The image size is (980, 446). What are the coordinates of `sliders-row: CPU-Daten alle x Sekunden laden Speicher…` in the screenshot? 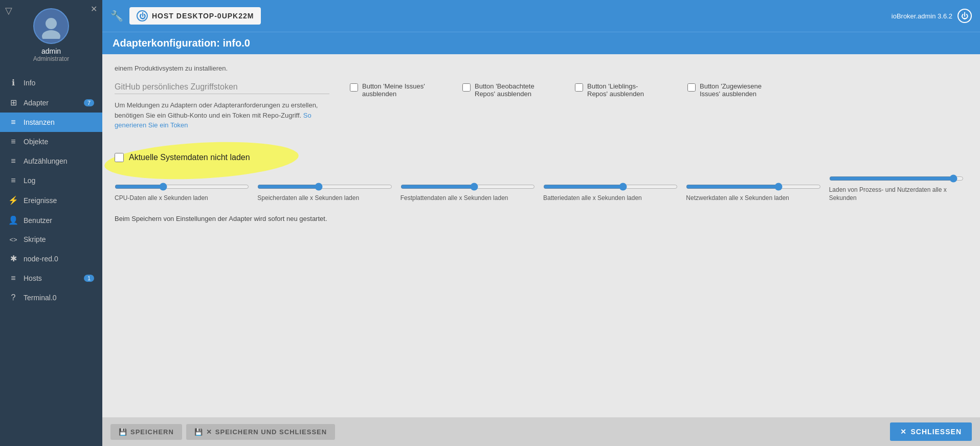 It's located at (541, 189).